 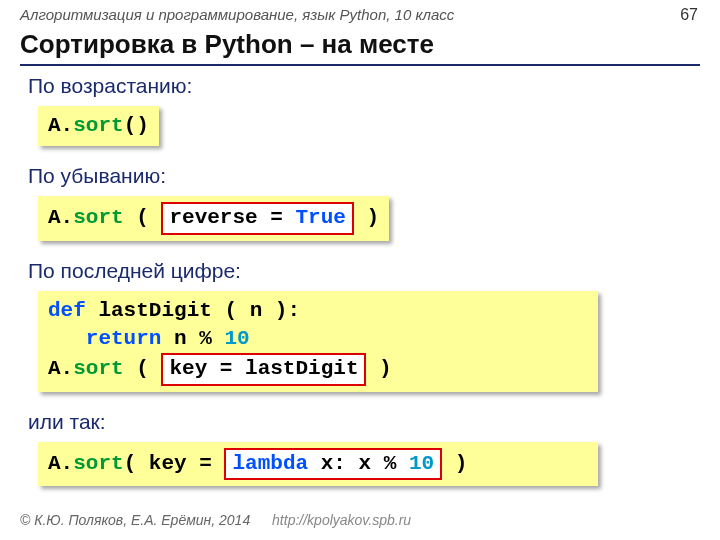 I want to click on code-token: def, so click(x=67, y=310).